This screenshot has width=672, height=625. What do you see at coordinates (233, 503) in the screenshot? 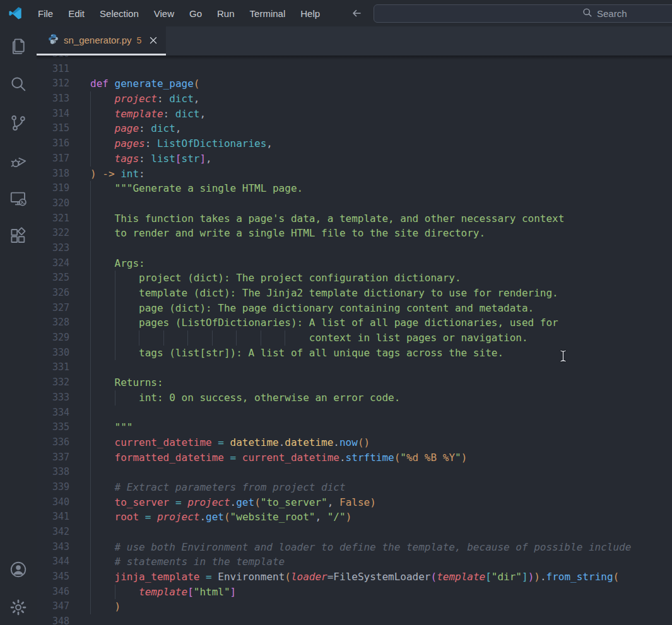
I see `code-text: to_server = project.get("to_server", Fal…` at bounding box center [233, 503].